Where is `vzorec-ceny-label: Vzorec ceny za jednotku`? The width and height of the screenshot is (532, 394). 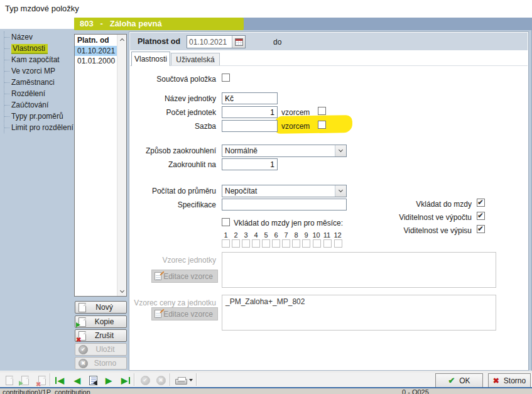 vzorec-ceny-label: Vzorec ceny za jednotku is located at coordinates (175, 303).